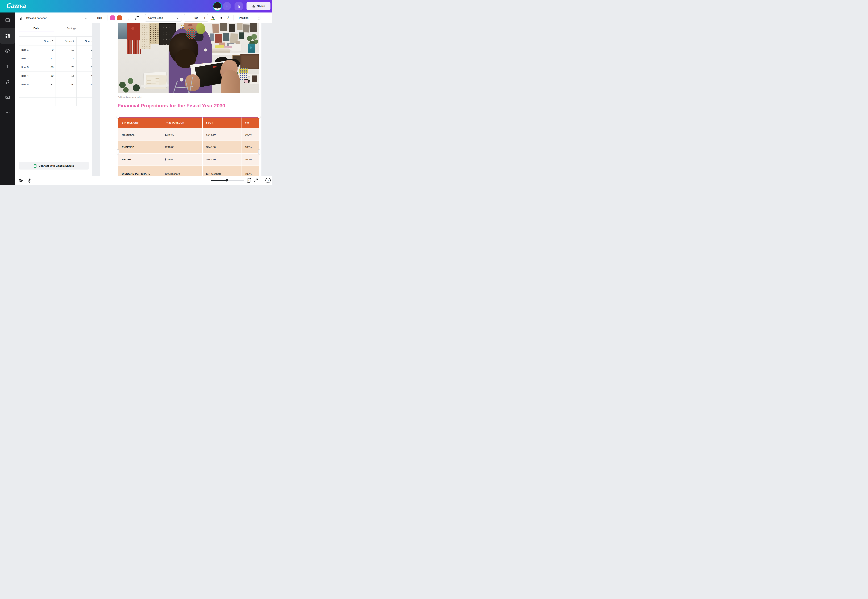 This screenshot has height=599, width=868. I want to click on connect-google-sheets-button: Connect with Google Sheets, so click(54, 166).